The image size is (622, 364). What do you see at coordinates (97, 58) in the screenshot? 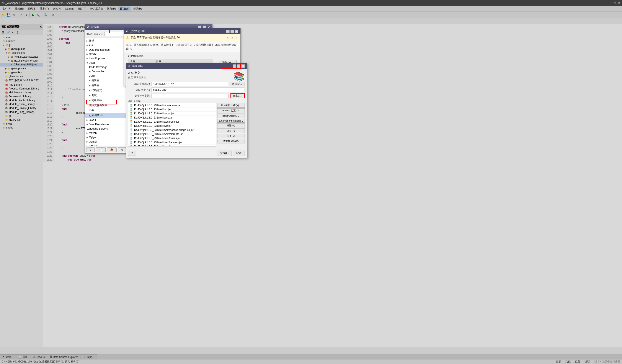
I see `prefs-item-label: Install/Update` at bounding box center [97, 58].